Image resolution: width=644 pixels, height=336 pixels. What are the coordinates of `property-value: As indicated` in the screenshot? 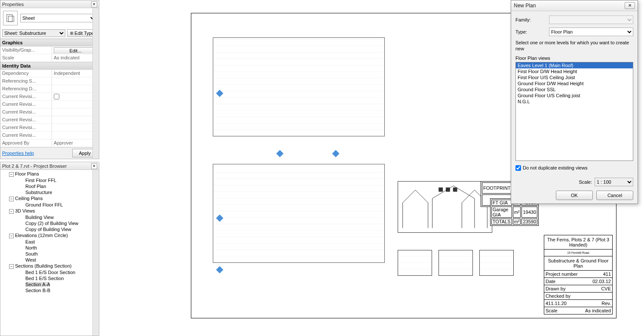 It's located at (76, 58).